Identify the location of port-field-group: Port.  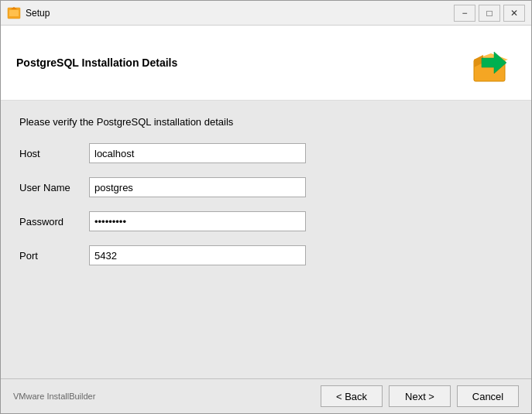
(266, 255).